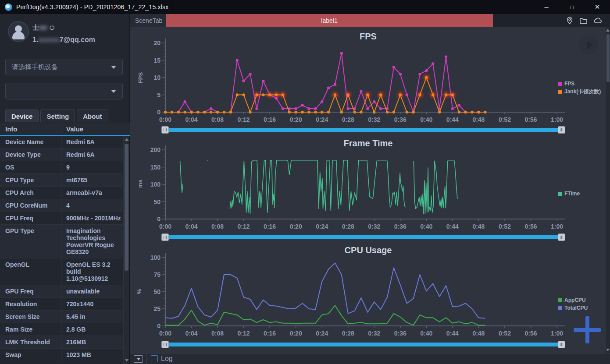 This screenshot has width=610, height=364. What do you see at coordinates (92, 167) in the screenshot?
I see `value-cell: 9` at bounding box center [92, 167].